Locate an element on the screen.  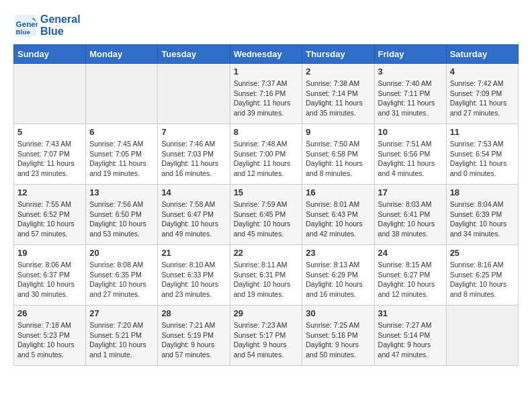
calendar-cell: 9Sunrise: 7:50 AM Sunset: 6:58 PM Daylig… is located at coordinates (339, 154).